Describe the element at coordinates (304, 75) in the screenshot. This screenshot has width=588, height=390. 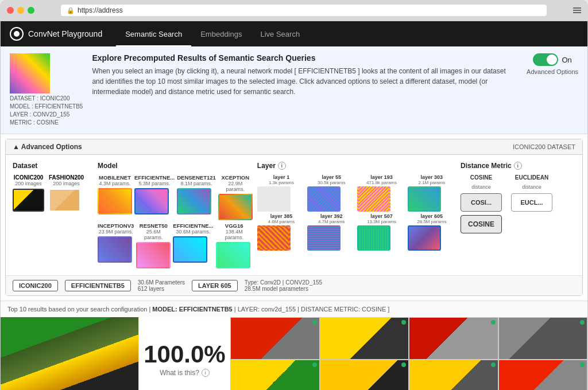
I see `banner-text: Explore Precomputed Results of Semantic …` at that location.